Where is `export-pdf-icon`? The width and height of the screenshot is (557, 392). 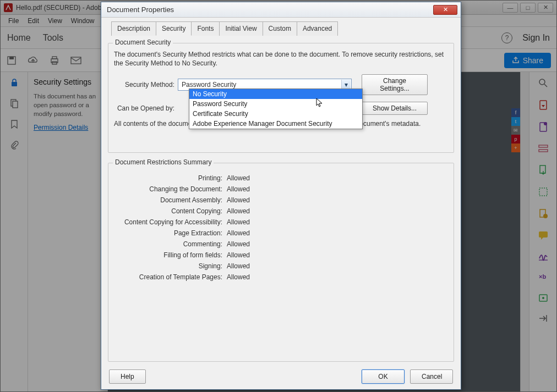 export-pdf-icon is located at coordinates (543, 105).